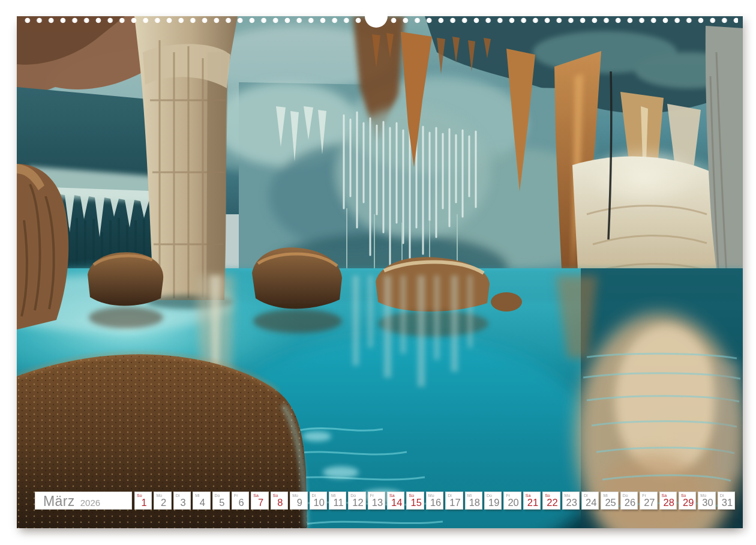  Describe the element at coordinates (143, 503) in the screenshot. I see `day-number: 1` at that location.